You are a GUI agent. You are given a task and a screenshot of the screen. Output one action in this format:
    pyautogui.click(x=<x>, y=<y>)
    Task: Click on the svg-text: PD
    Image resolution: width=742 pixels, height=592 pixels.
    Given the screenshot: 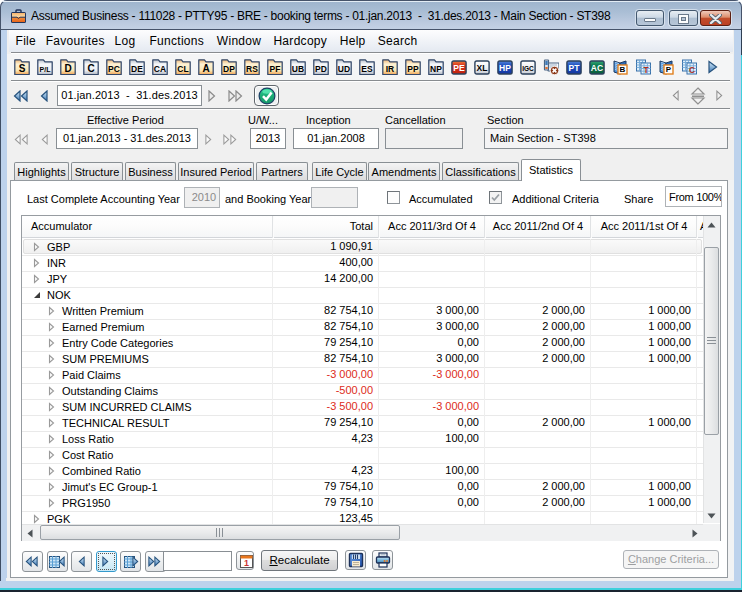 What is the action you would take?
    pyautogui.click(x=321, y=69)
    